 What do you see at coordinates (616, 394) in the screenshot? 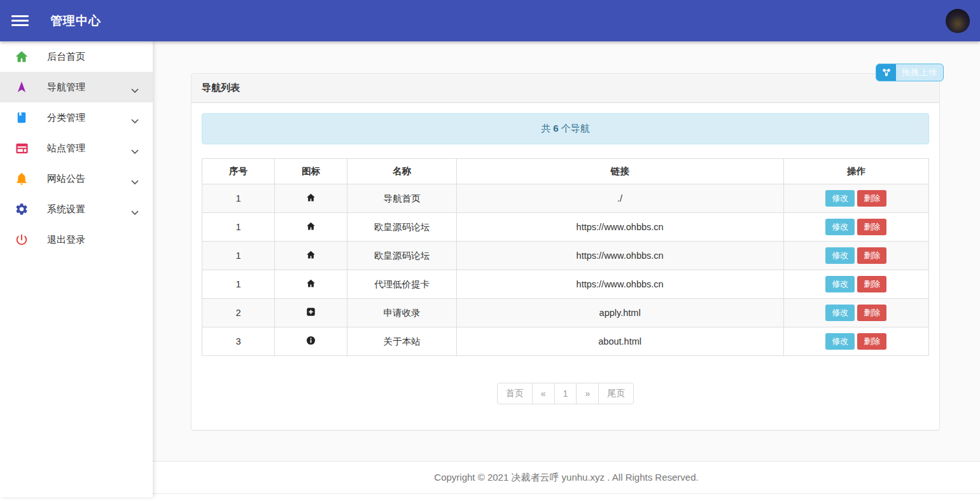
I see `pagination-last: 尾页` at bounding box center [616, 394].